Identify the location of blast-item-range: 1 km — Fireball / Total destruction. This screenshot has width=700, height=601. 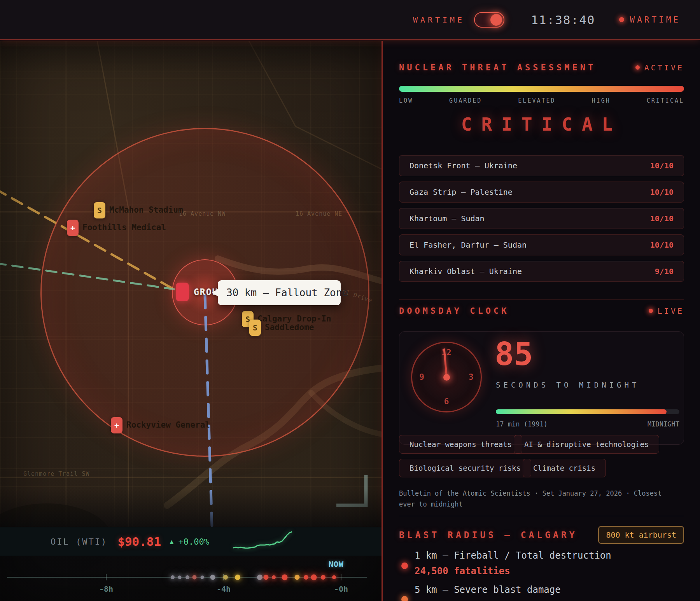
(557, 556).